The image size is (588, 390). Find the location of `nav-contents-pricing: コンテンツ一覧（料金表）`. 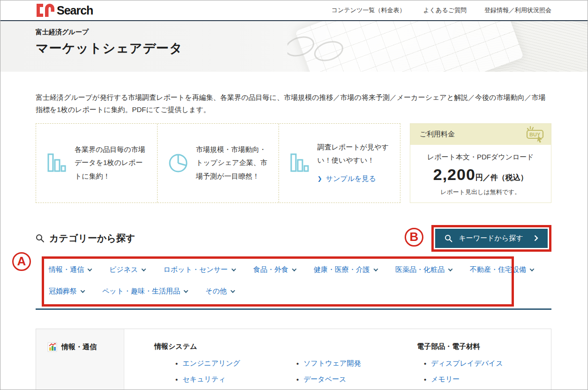

nav-contents-pricing: コンテンツ一覧（料金表） is located at coordinates (369, 10).